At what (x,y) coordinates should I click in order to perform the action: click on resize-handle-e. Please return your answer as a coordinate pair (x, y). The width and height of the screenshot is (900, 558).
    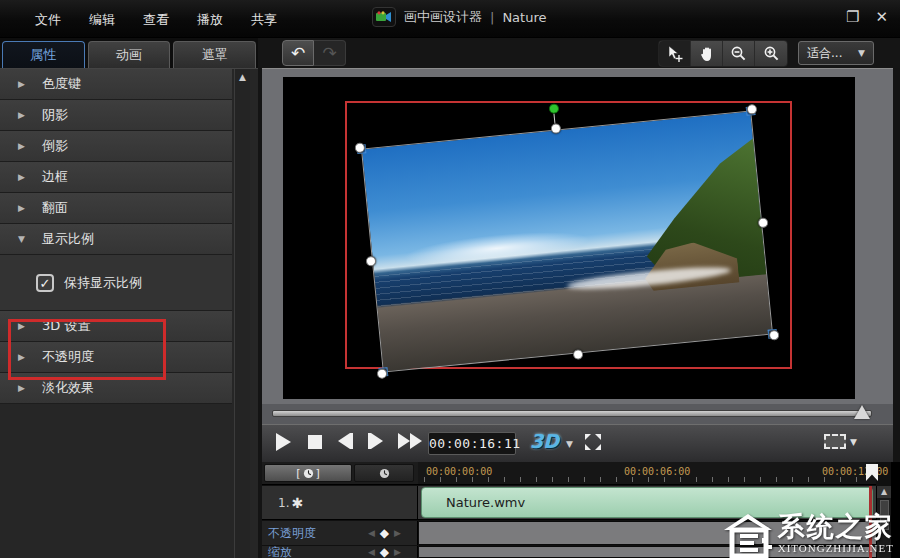
    Looking at the image, I should click on (764, 222).